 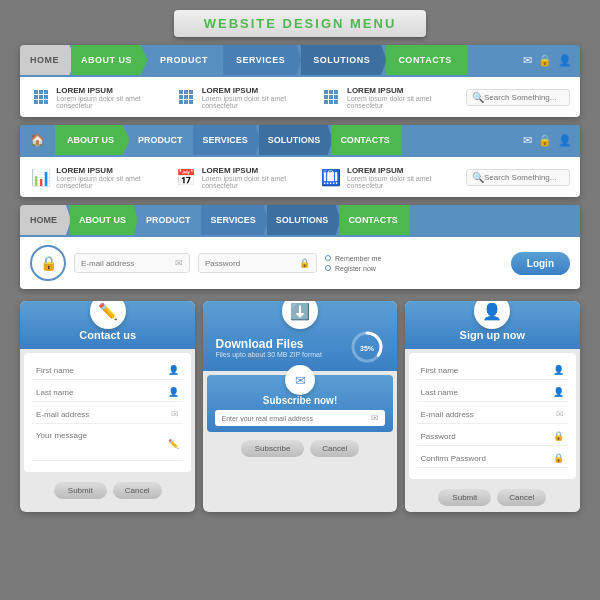 What do you see at coordinates (492, 414) in the screenshot?
I see `signup-email-field: ✉` at bounding box center [492, 414].